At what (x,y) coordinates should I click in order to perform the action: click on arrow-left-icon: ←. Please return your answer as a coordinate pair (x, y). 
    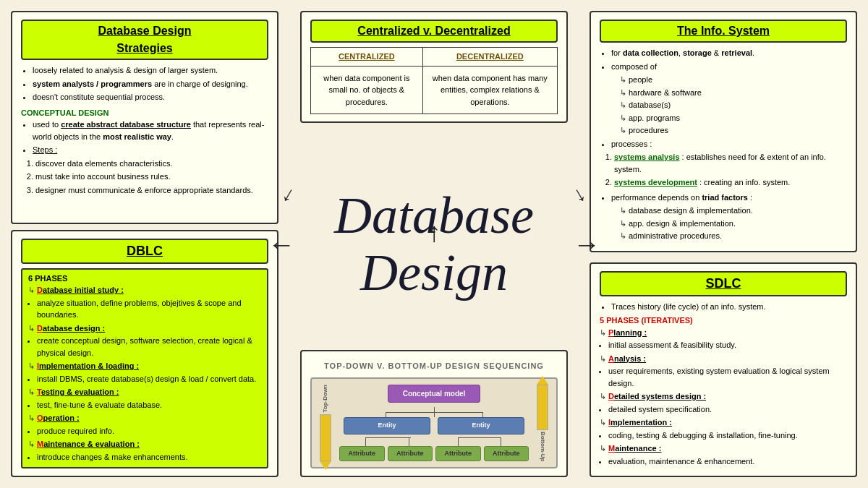
    Looking at the image, I should click on (281, 244).